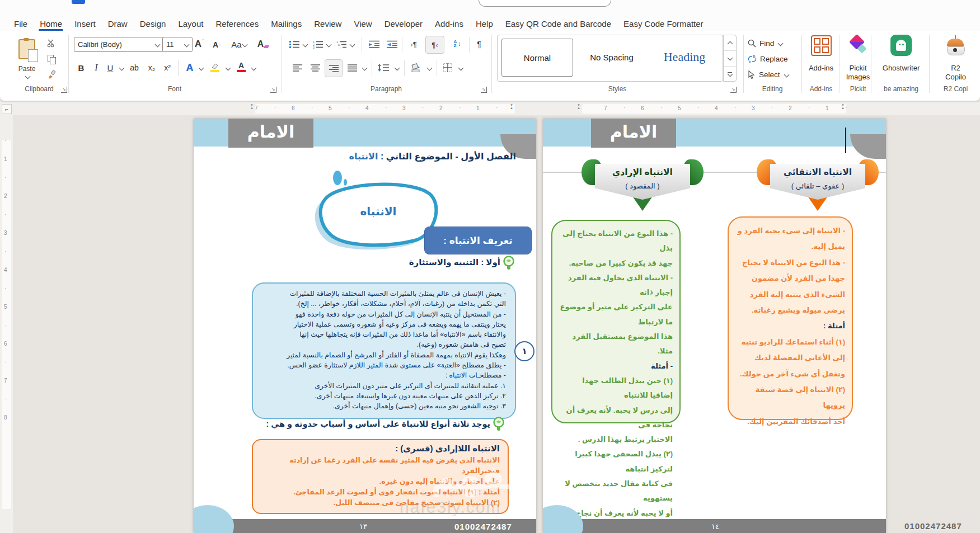 The width and height of the screenshot is (980, 533). What do you see at coordinates (435, 45) in the screenshot?
I see `rtl-direction-button: ¶‹` at bounding box center [435, 45].